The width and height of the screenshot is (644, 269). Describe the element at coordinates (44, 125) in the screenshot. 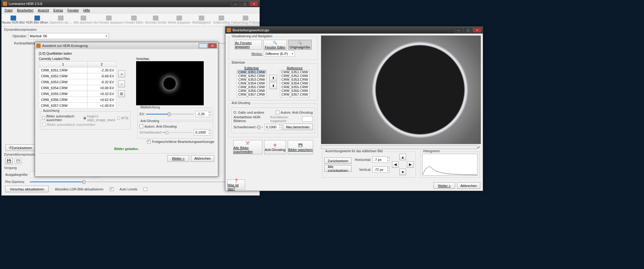

I see `autocrop-check` at that location.